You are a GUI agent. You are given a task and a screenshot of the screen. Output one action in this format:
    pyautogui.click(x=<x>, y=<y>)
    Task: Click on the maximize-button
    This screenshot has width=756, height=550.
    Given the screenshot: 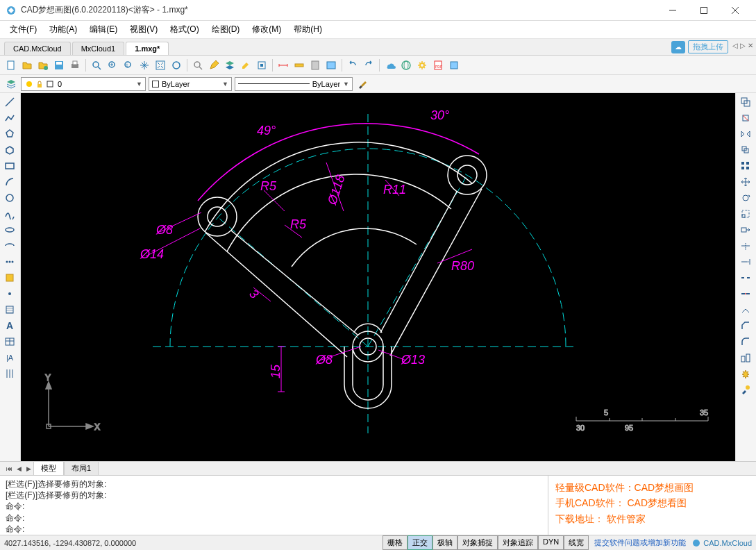 What is the action you would take?
    pyautogui.click(x=704, y=10)
    